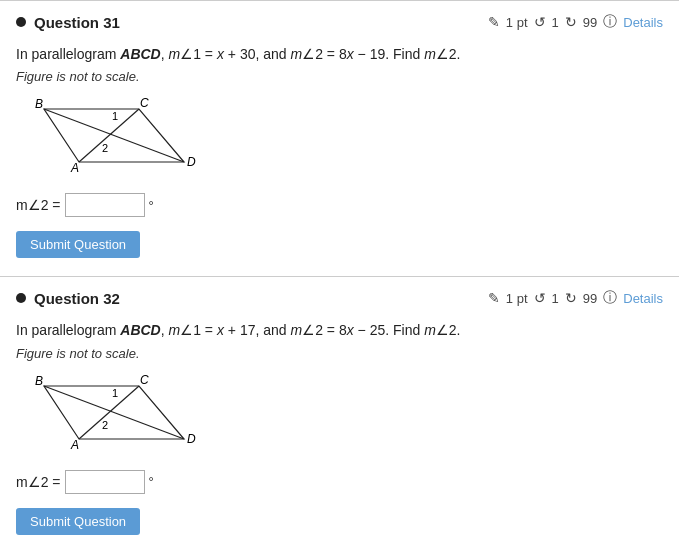 This screenshot has height=535, width=679. I want to click on points-31: 1 pt, so click(517, 22).